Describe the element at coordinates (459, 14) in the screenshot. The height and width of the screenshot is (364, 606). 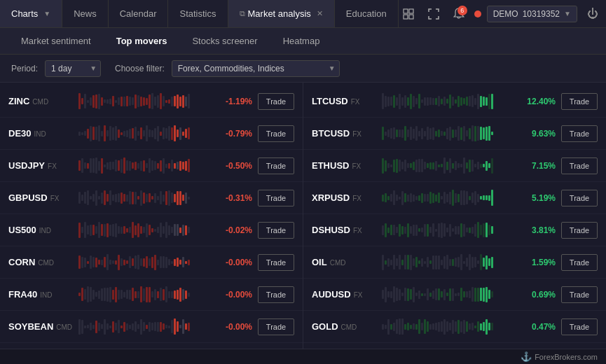
I see `notification-icon: 6` at that location.